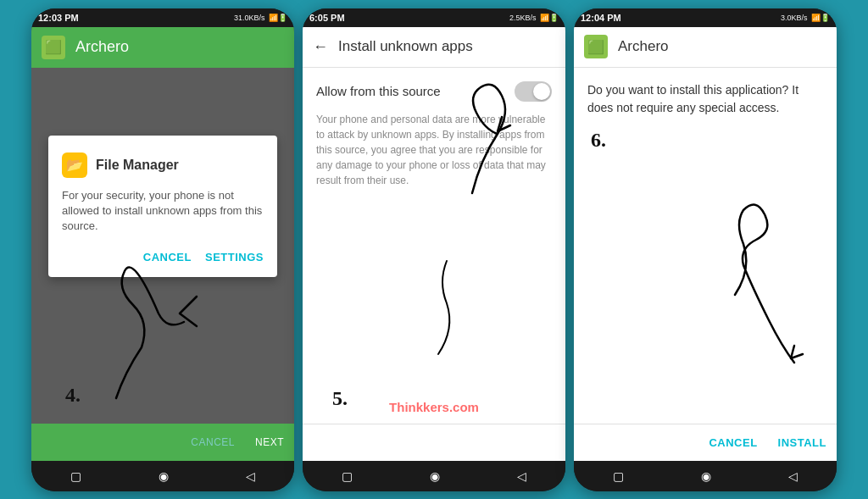 This screenshot has height=499, width=868. I want to click on time-2: 6:05 PM, so click(327, 18).